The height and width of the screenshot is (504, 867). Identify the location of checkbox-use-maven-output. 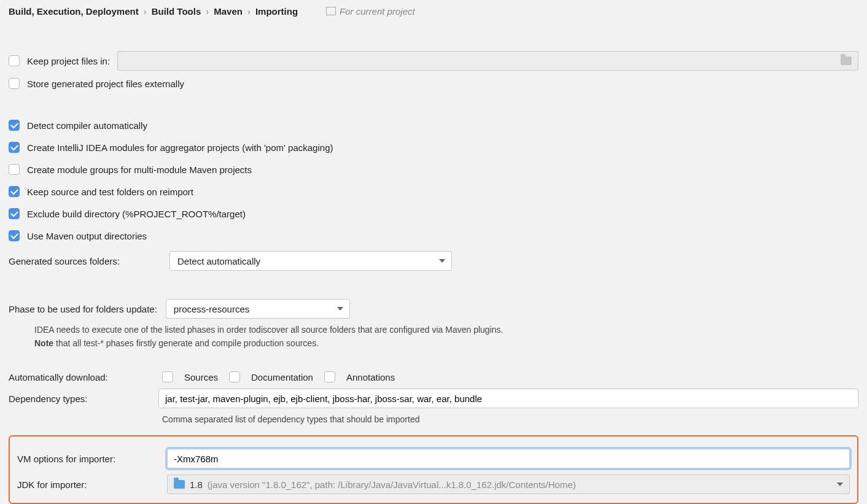
(14, 236).